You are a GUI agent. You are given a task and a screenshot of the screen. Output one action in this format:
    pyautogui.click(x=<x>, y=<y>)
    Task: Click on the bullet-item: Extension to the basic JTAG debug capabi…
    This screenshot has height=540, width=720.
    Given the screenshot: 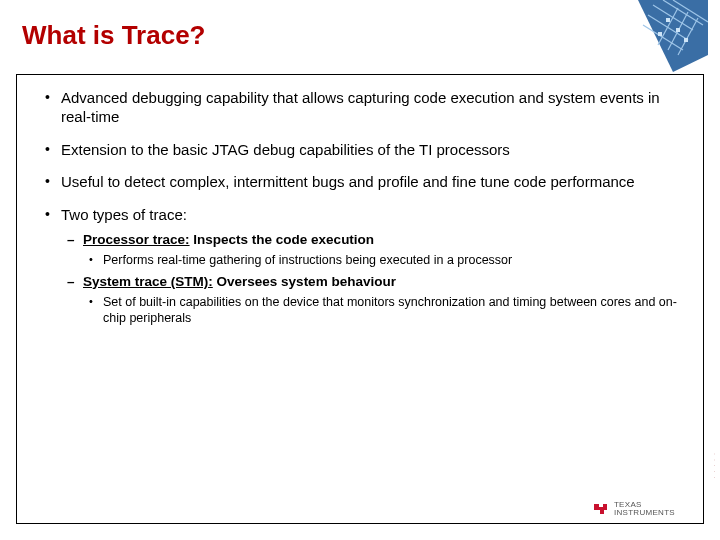 What is the action you would take?
    pyautogui.click(x=360, y=150)
    